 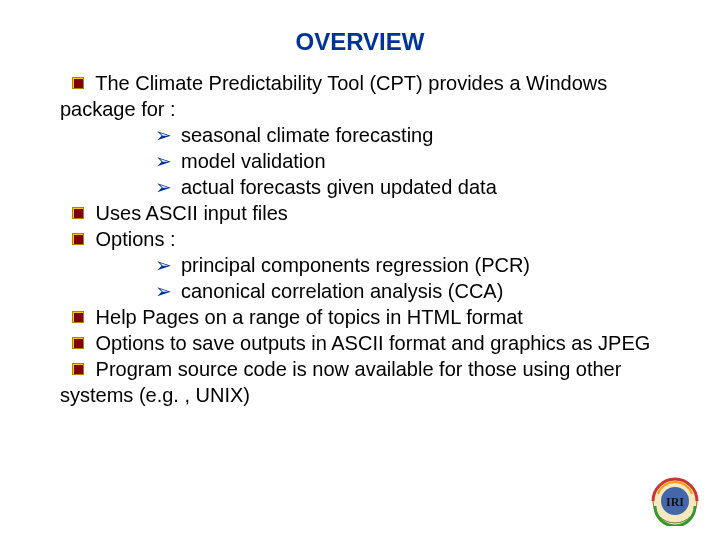 What do you see at coordinates (360, 291) in the screenshot?
I see `sub-item: ➢canonical correlation analysis (CCA)` at bounding box center [360, 291].